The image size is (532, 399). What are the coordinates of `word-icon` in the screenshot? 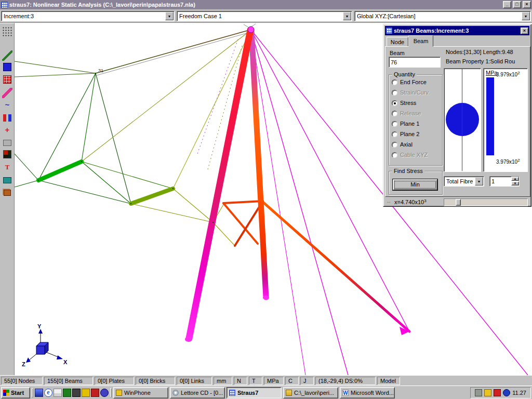 It's located at (345, 393).